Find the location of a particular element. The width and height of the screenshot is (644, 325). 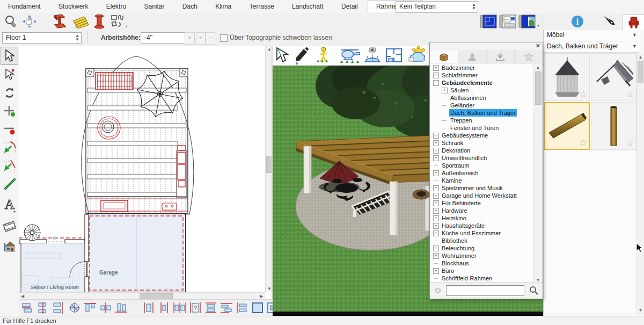

panel-outline-icon is located at coordinates (258, 308).